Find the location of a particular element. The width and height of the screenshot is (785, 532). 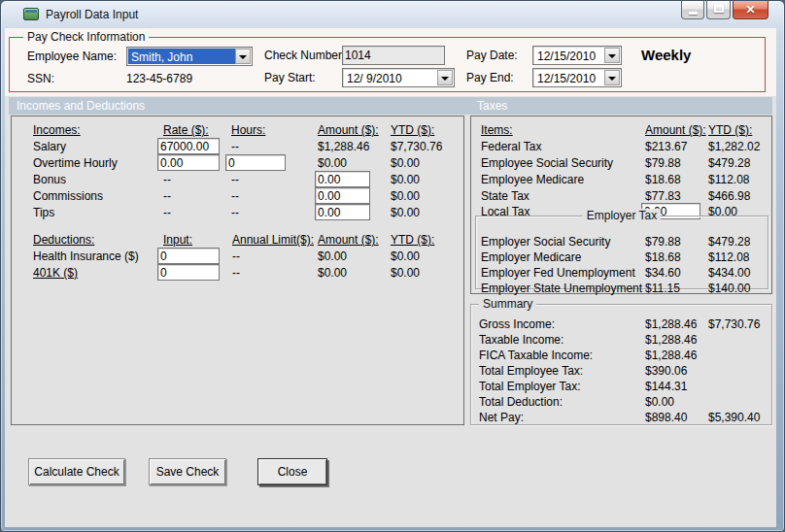

pay-end-dropdown-button is located at coordinates (612, 78).